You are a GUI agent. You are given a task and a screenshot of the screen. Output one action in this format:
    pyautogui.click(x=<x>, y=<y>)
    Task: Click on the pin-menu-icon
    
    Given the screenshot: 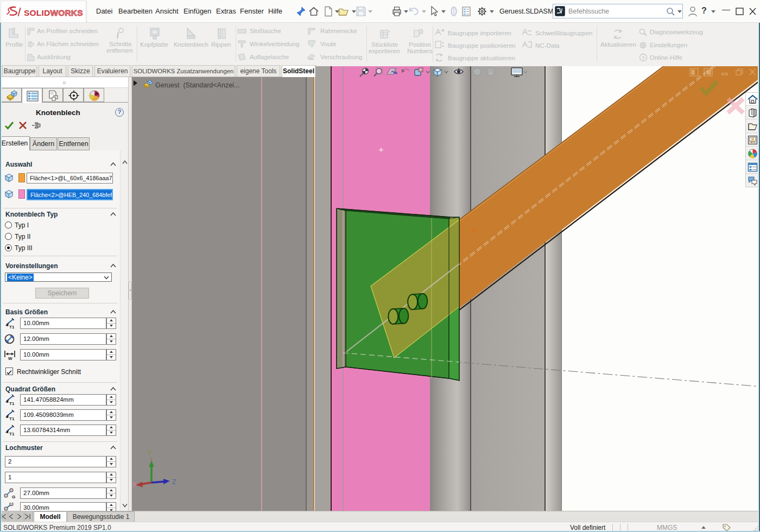 What is the action you would take?
    pyautogui.click(x=301, y=11)
    